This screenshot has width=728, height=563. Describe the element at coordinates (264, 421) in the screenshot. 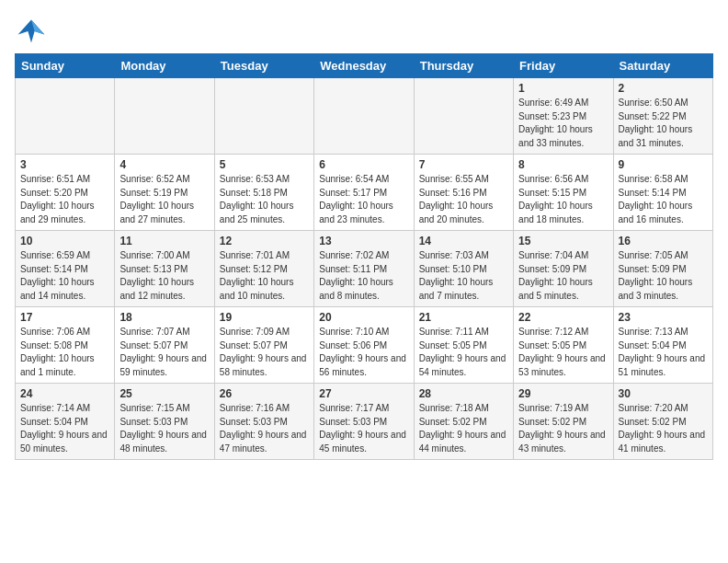

I see `calendar-cell: 26Sunrise: 7:16 AM Sunset: 5:03 PM Dayli…` at that location.